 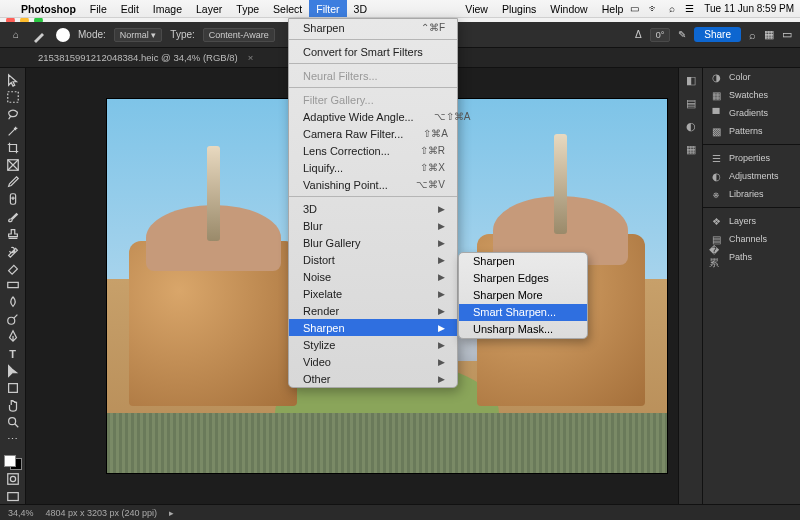 I want to click on crop-tool, so click(x=13, y=148).